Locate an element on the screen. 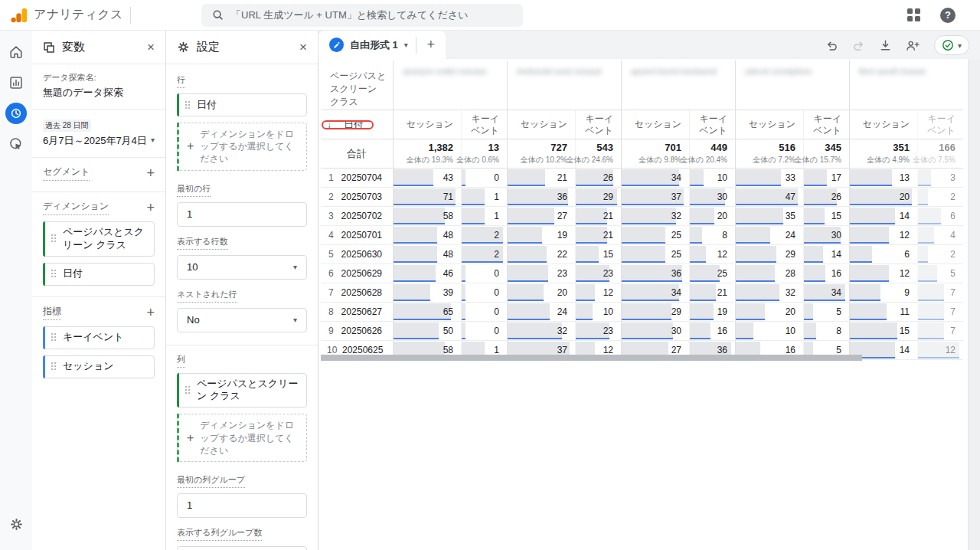 The height and width of the screenshot is (550, 980). cell-value: 11 is located at coordinates (905, 312).